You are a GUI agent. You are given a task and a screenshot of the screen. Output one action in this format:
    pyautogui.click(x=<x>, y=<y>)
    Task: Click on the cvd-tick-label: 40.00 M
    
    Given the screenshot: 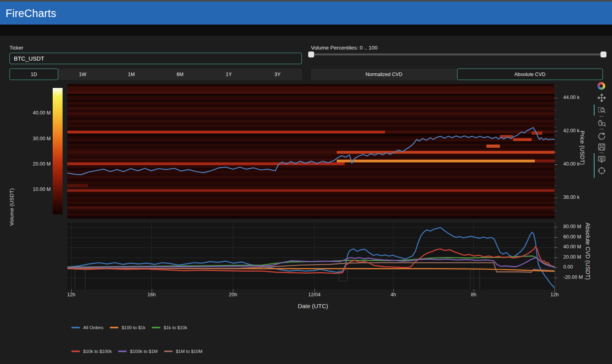 What is the action you would take?
    pyautogui.click(x=572, y=247)
    